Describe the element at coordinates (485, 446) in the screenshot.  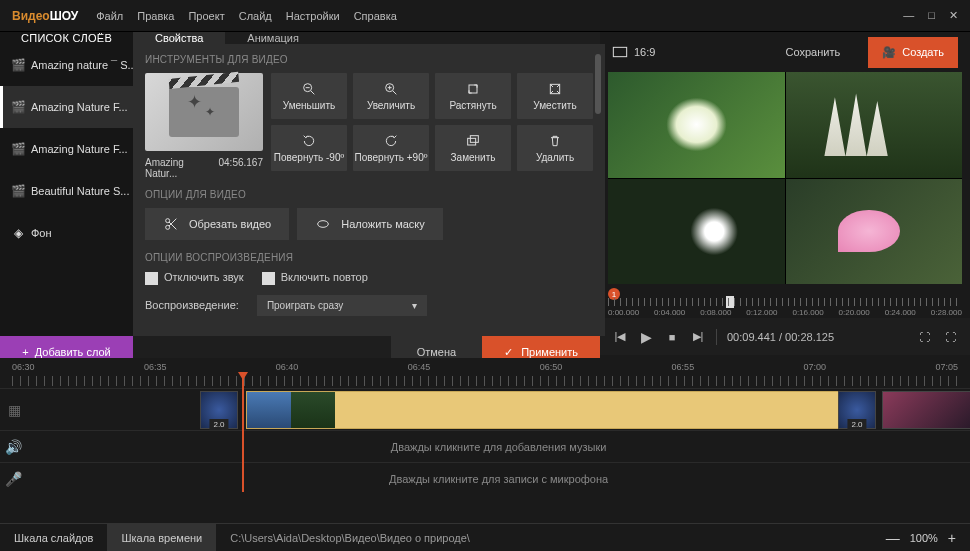
I see `music-track: 🔊 Дважды кликните для добавления музыки` at that location.